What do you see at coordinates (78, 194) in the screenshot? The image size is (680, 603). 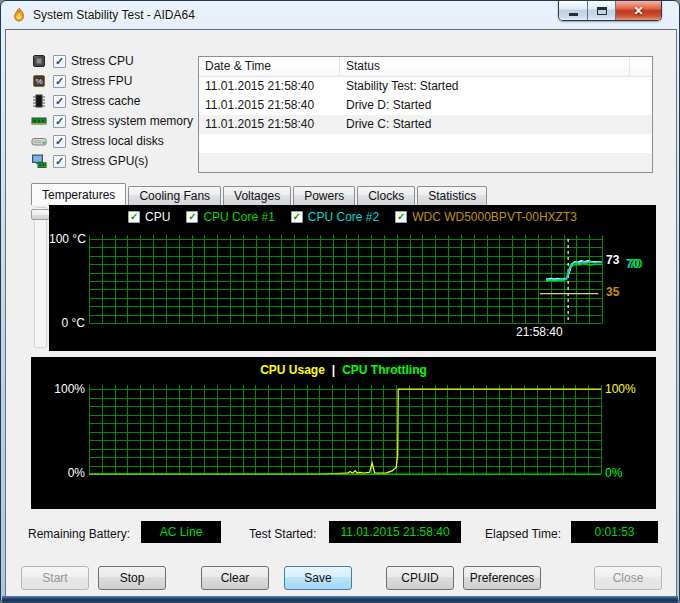 I see `tab-temperatures: Temperatures` at bounding box center [78, 194].